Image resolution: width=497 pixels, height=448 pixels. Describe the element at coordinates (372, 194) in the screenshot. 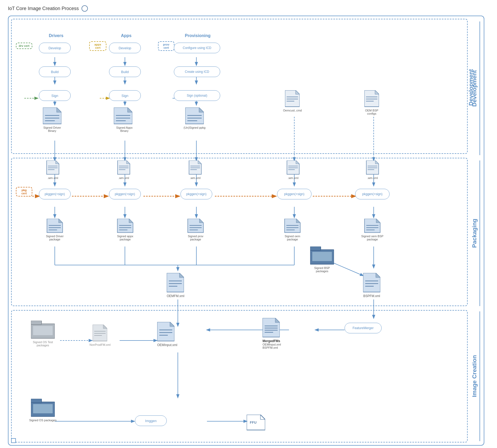

I see `pkggen5: pkggen(+sign)` at that location.